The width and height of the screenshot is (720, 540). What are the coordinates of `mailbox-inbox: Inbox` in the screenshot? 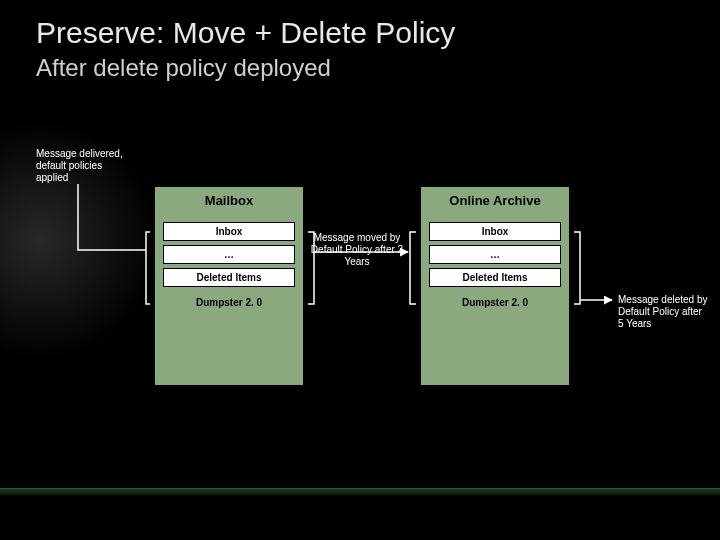 It's located at (229, 232).